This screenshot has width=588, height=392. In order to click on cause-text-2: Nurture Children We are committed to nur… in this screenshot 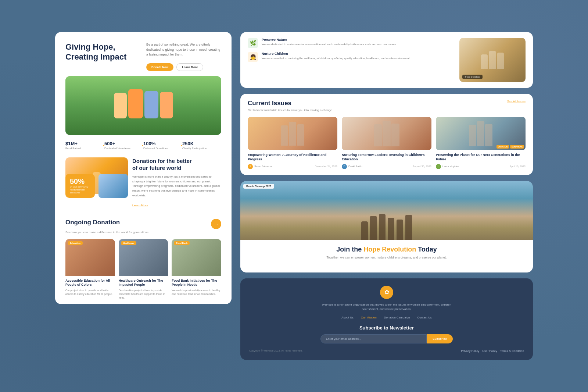, I will do `click(336, 56)`.